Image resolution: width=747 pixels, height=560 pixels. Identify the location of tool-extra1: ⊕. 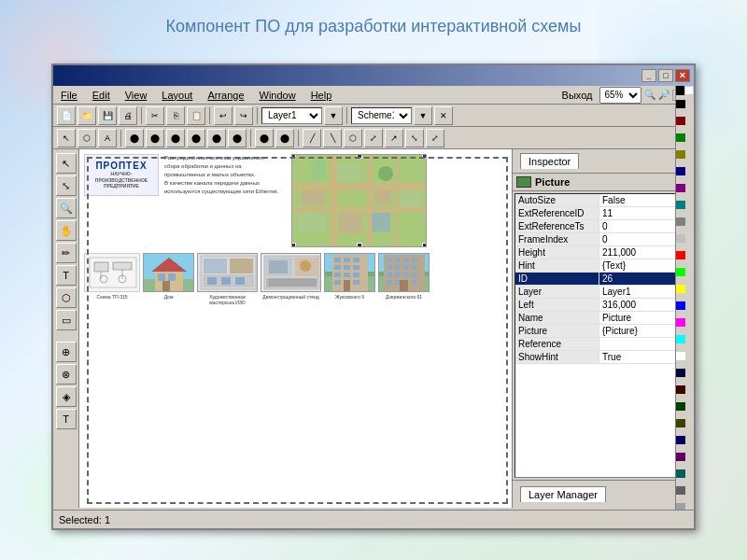
(66, 352).